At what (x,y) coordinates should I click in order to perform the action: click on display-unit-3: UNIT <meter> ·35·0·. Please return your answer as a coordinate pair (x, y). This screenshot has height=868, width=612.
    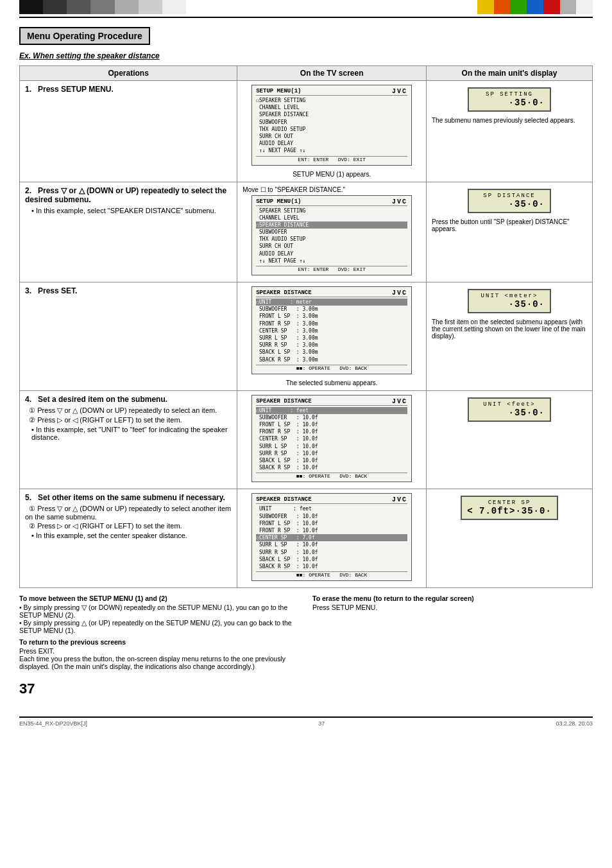
    Looking at the image, I should click on (509, 301).